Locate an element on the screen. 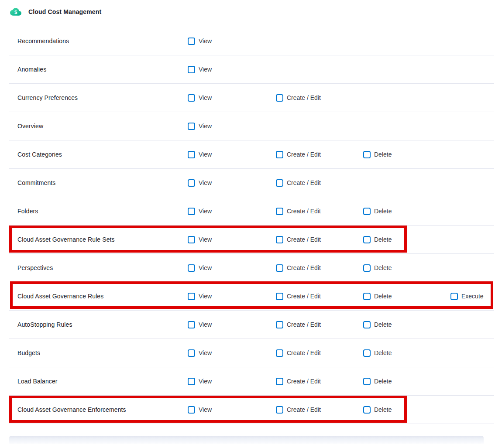  permission-row: Commitments View Create / Edit is located at coordinates (251, 183).